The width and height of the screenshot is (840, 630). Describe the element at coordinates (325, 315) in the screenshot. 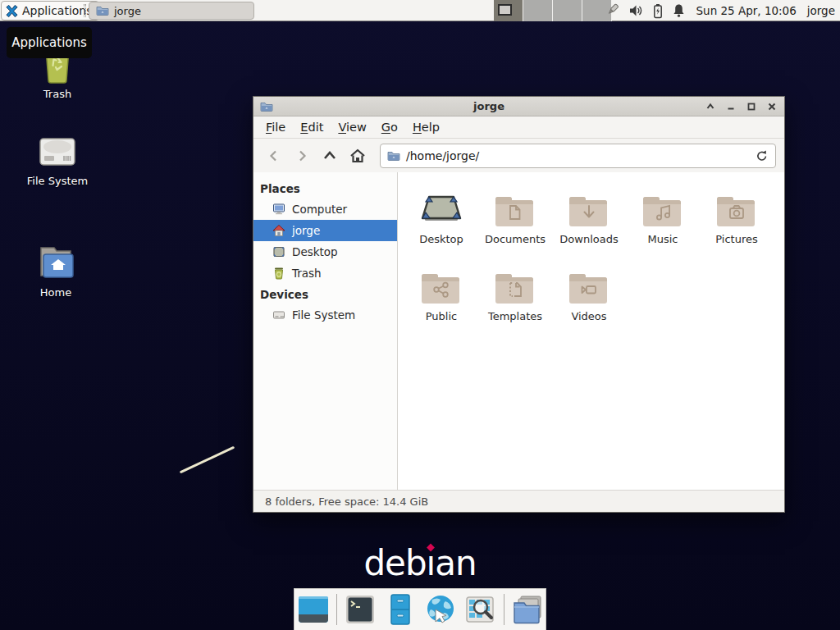

I see `sidebar-item-file-system: File System` at that location.